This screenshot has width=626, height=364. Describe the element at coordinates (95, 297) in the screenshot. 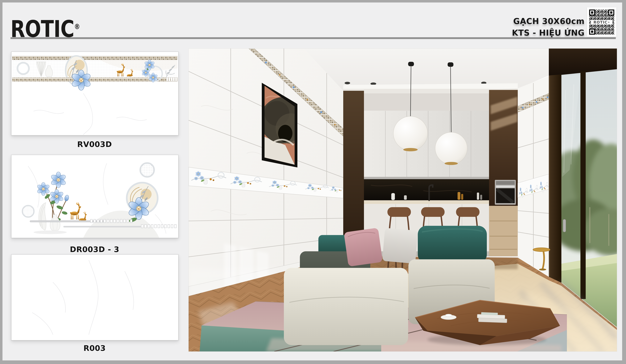

I see `product-card-r003` at that location.